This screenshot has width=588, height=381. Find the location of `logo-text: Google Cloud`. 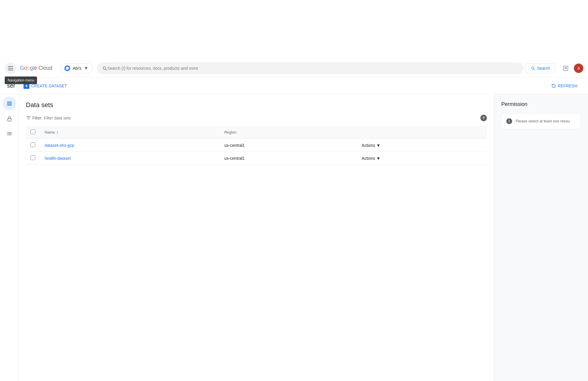

logo-text: Google Cloud is located at coordinates (36, 68).